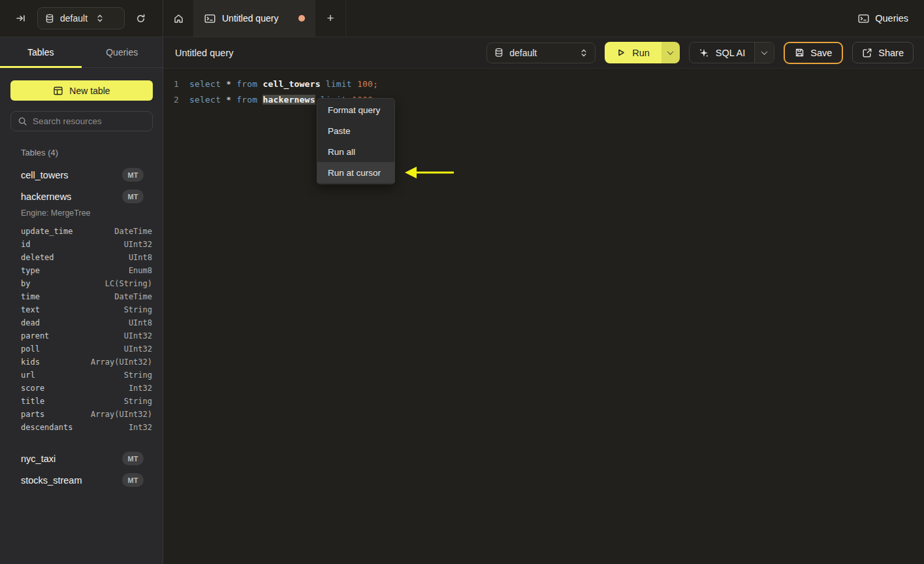 Image resolution: width=924 pixels, height=564 pixels. Describe the element at coordinates (86, 310) in the screenshot. I see `column-row: textString` at that location.